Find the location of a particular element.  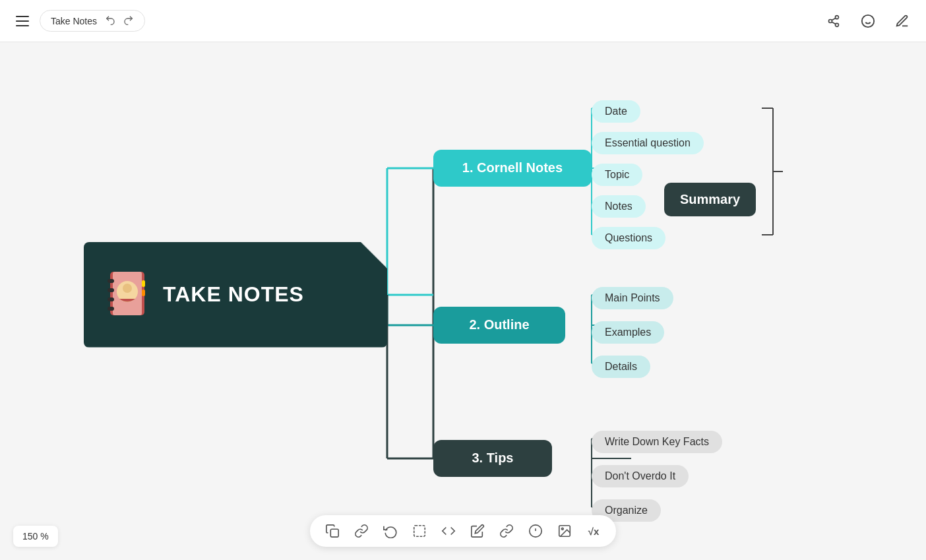

tab-pill: Take Notes is located at coordinates (92, 21).